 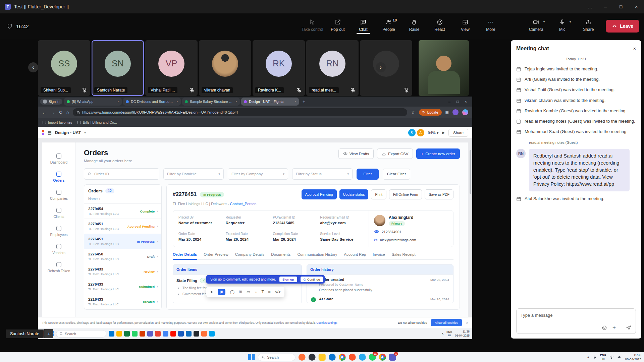 What do you see at coordinates (281, 256) in the screenshot?
I see `detail-tab: Documents` at bounding box center [281, 256].